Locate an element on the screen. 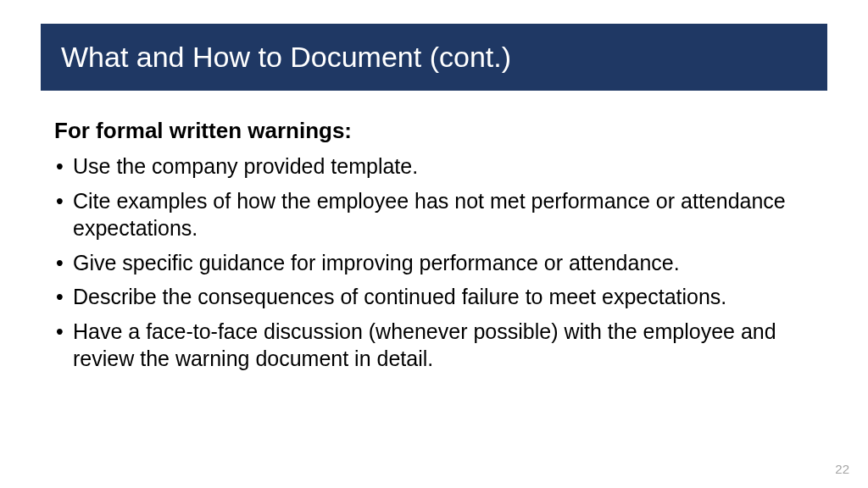 This screenshot has height=488, width=868. list-item: Give specific guidance for improving per… is located at coordinates (434, 263).